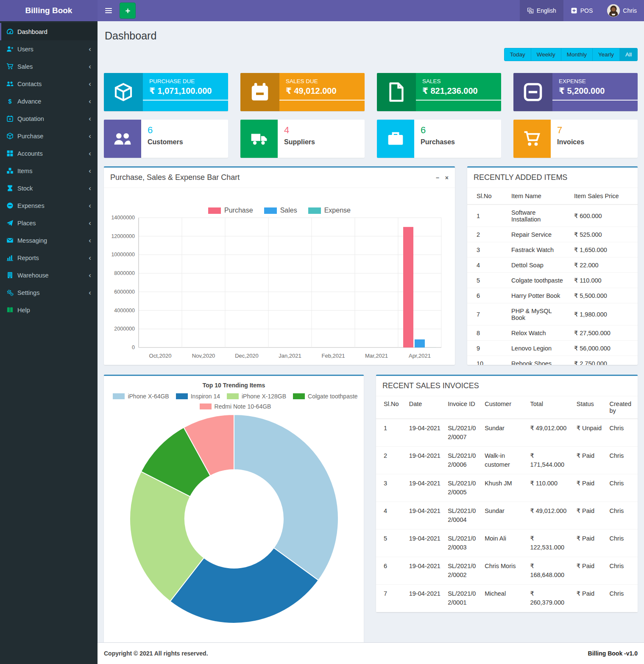 The image size is (644, 664). I want to click on table-row: 619-04-2021SL/2021/02/0002Chris Moris₹ 1…, so click(507, 571).